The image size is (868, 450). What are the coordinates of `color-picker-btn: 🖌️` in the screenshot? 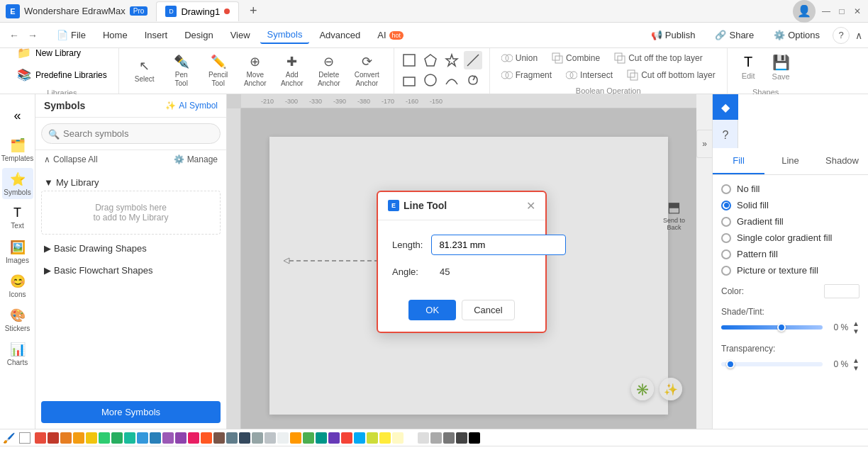 It's located at (9, 438).